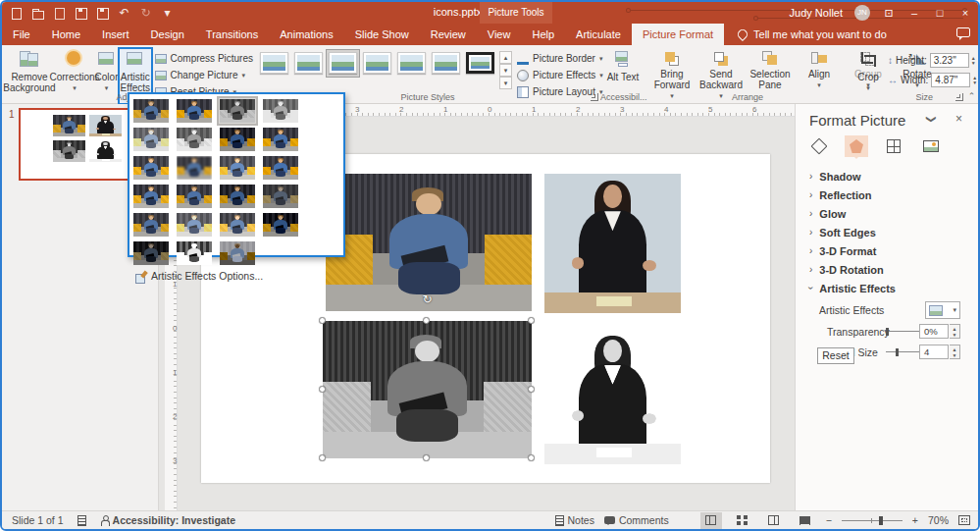 The image size is (980, 531). What do you see at coordinates (805, 520) in the screenshot?
I see `slideshow-view-button` at bounding box center [805, 520].